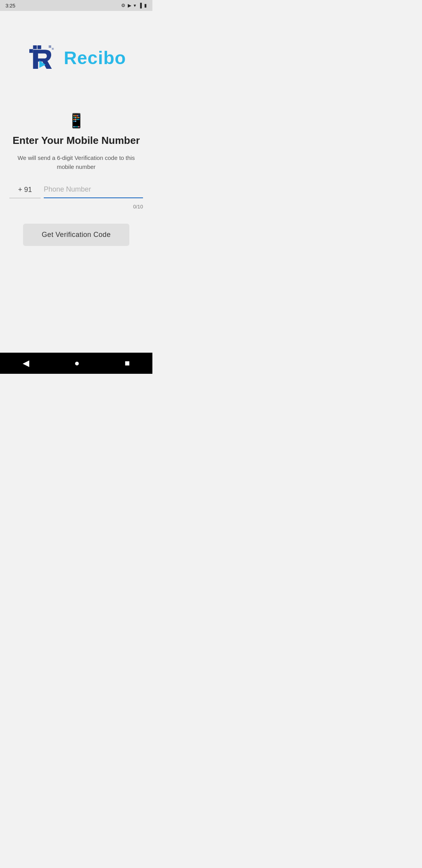 This screenshot has width=422, height=868. What do you see at coordinates (25, 192) in the screenshot?
I see `country-code-wrapper: + 91` at bounding box center [25, 192].